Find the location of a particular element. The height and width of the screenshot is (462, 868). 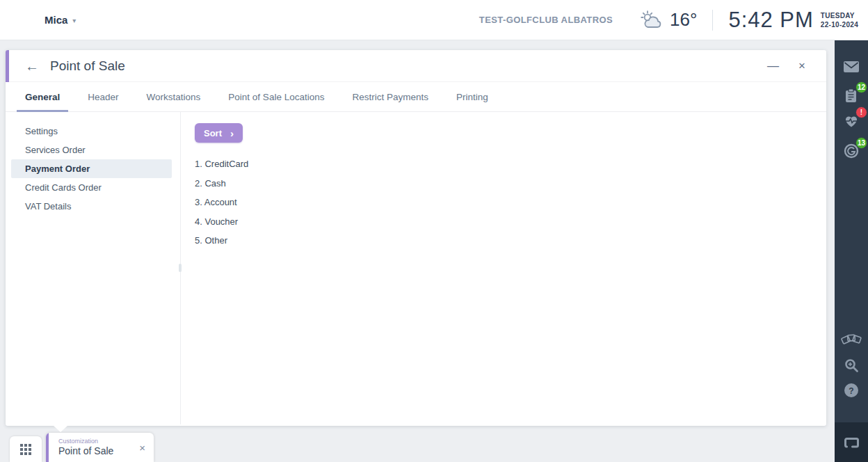

nav-resize-handle is located at coordinates (180, 268).